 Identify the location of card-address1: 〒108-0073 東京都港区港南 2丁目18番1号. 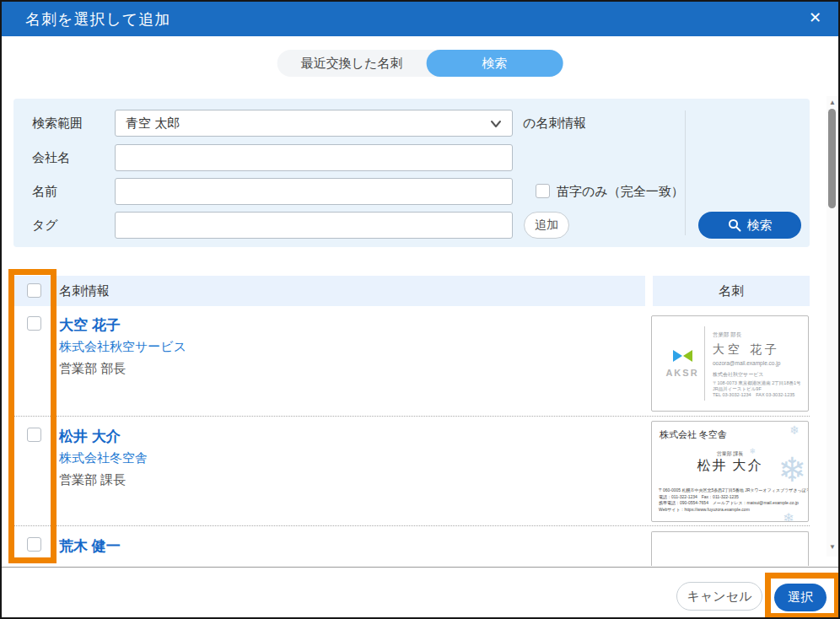
(759, 383).